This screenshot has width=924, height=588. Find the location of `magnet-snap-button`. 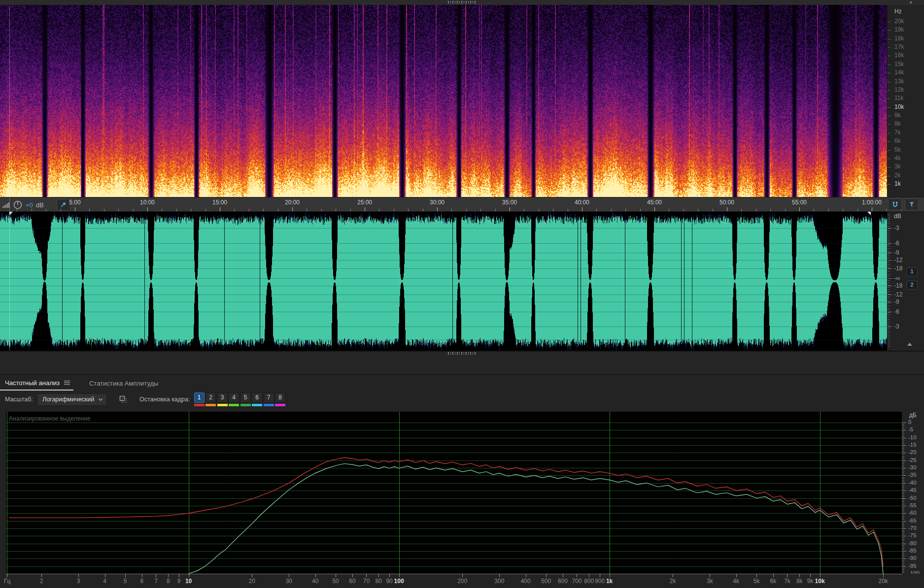

magnet-snap-button is located at coordinates (895, 204).